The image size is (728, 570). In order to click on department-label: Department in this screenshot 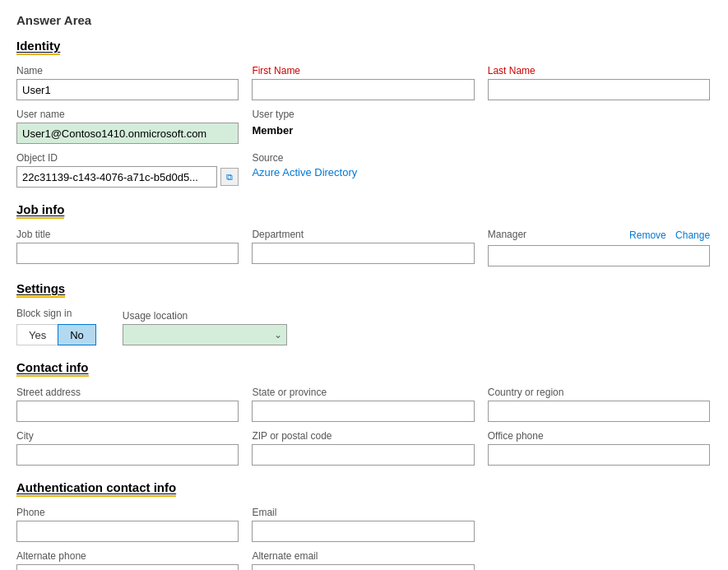, I will do `click(363, 234)`.